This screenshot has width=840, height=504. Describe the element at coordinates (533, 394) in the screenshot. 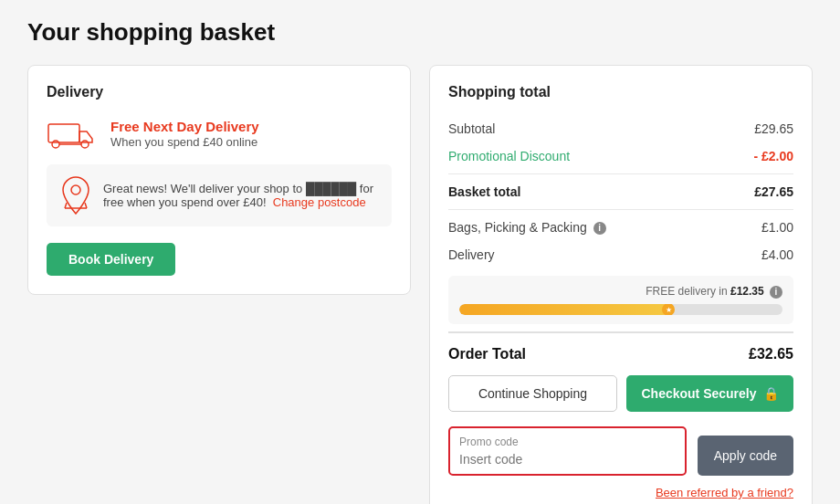

I see `continue-shopping-button: Continue Shopping` at that location.